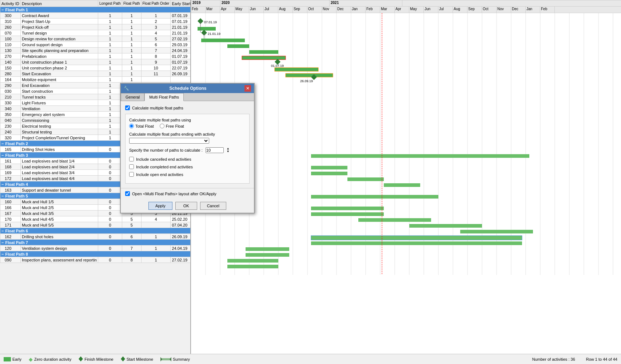 The width and height of the screenshot is (621, 364). Describe the element at coordinates (187, 193) in the screenshot. I see `open-layout-row: Open <Multi Float Paths> layout after OK…` at that location.